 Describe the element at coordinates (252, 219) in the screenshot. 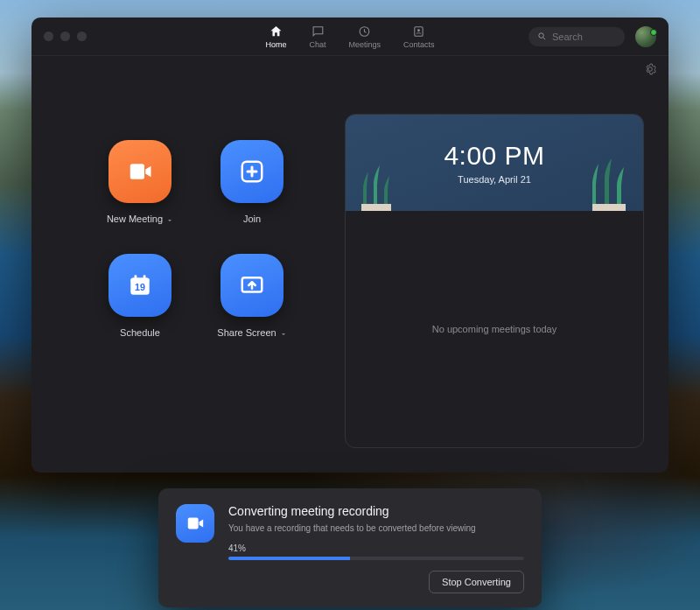

I see `action-label: Join` at that location.